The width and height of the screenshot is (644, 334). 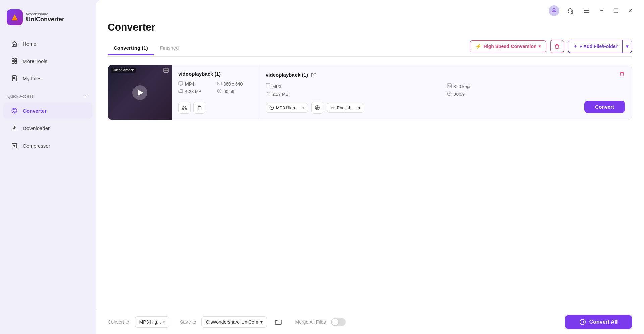 What do you see at coordinates (14, 146) in the screenshot?
I see `compressor-icon` at bounding box center [14, 146].